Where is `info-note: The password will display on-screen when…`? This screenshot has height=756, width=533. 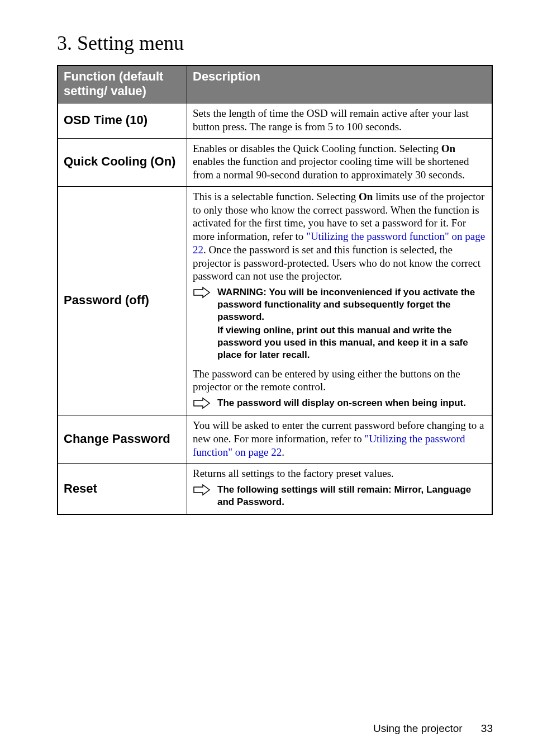
info-note: The password will display on-screen when… is located at coordinates (340, 403).